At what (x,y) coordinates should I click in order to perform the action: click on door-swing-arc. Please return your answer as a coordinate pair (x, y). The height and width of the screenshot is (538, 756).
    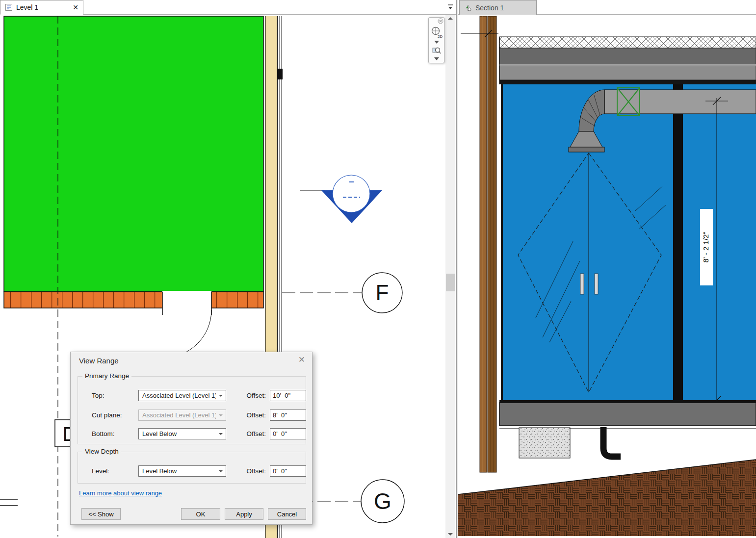
    Looking at the image, I should click on (187, 333).